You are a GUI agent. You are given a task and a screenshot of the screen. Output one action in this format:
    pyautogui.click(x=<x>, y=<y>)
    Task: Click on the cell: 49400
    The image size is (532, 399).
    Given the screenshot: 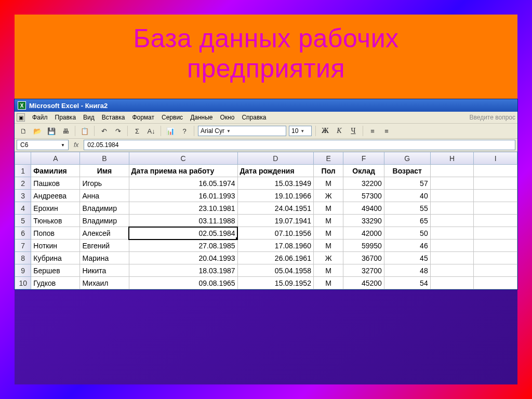 What is the action you would take?
    pyautogui.click(x=364, y=208)
    